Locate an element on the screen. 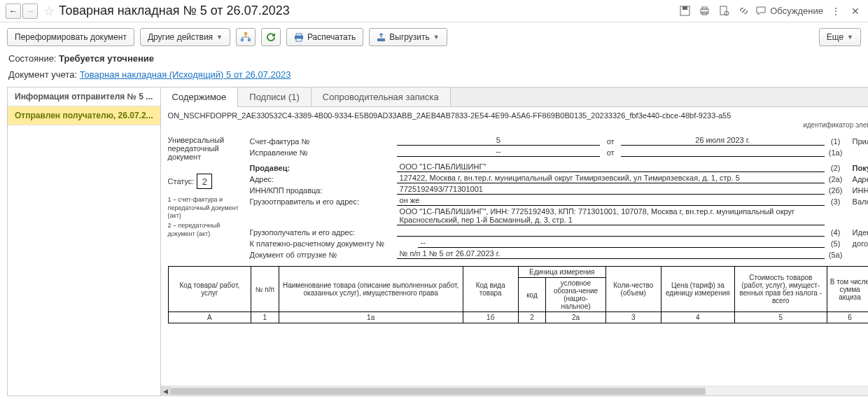  items-table: Код товара/ работ, услуг № п/п Наименова… is located at coordinates (518, 295).